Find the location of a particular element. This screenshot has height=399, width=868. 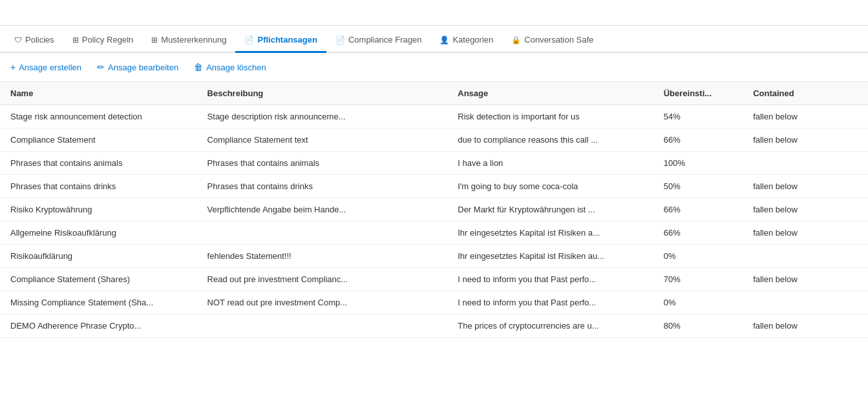

table-row: Phrases that contains animalsPhrases tha… is located at coordinates (434, 163).